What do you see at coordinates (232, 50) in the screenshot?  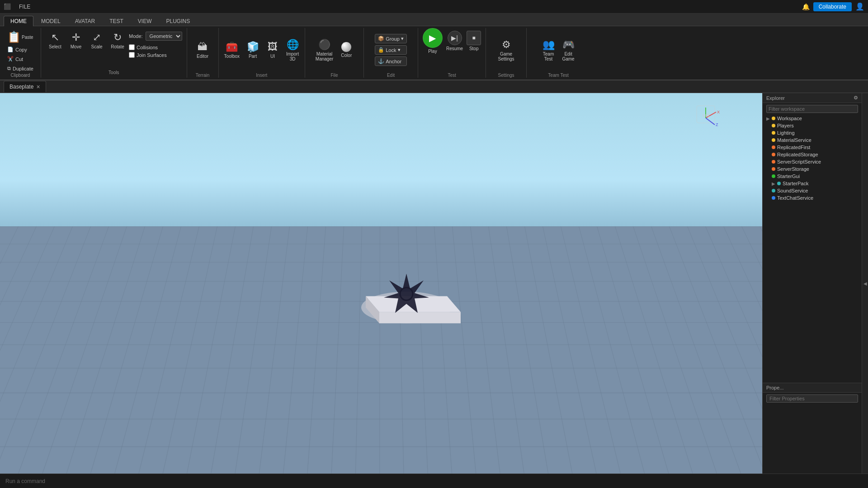 I see `toolbox-button: 🧰 Toolbox` at bounding box center [232, 50].